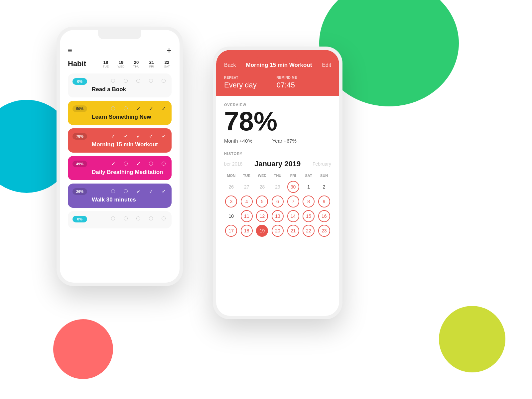 This screenshot has height=399, width=532. Describe the element at coordinates (278, 216) in the screenshot. I see `cal-cell-13: 13` at that location.